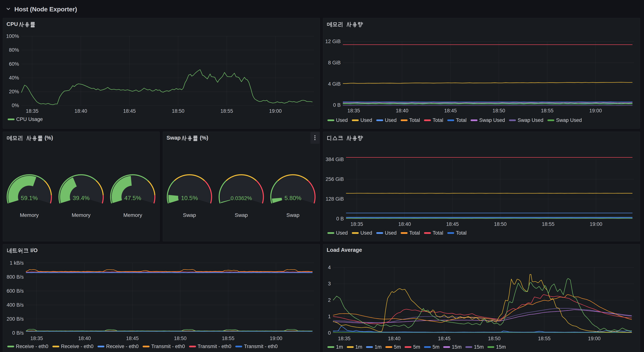 The height and width of the screenshot is (352, 644). What do you see at coordinates (81, 198) in the screenshot?
I see `svg-text: 39.4%` at bounding box center [81, 198].